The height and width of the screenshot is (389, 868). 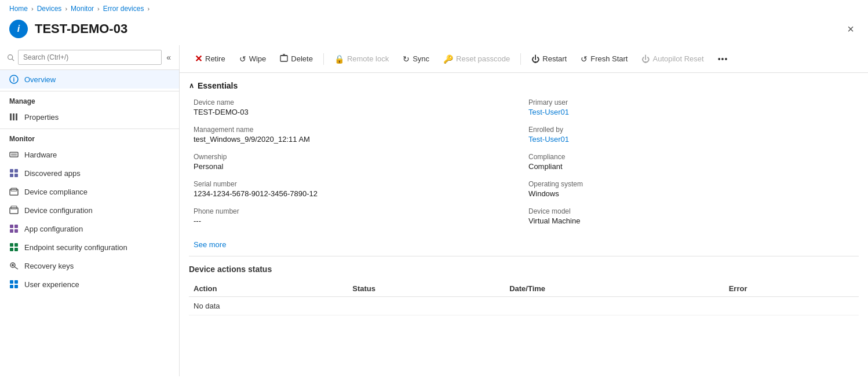 What do you see at coordinates (56, 192) in the screenshot?
I see `sidebar-item-device-compliance-label: Device compliance` at bounding box center [56, 192].